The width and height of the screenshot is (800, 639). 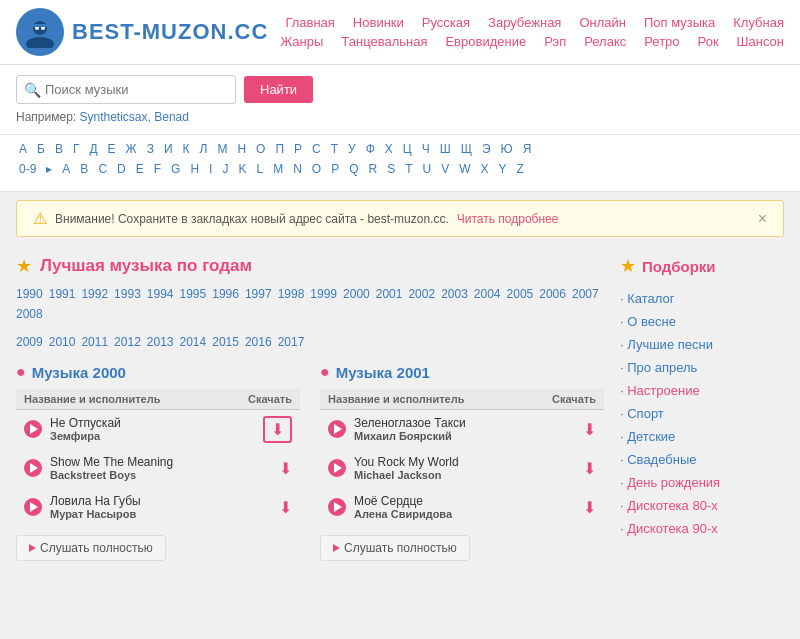 I want to click on nav-link-russkaya: Русская, so click(x=446, y=22).